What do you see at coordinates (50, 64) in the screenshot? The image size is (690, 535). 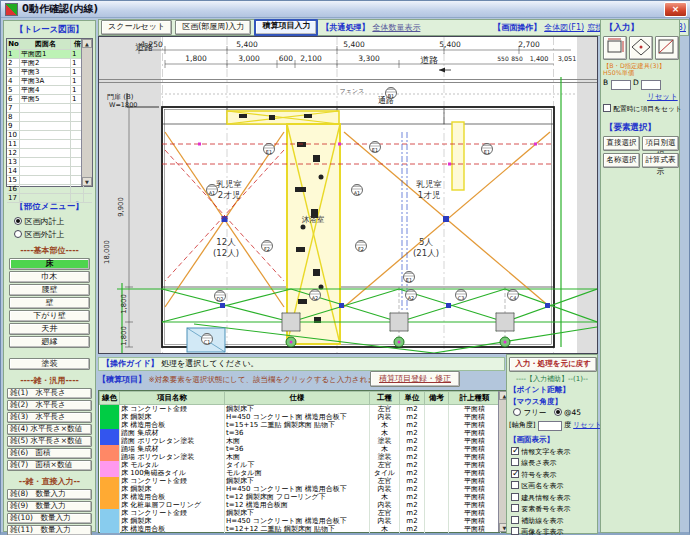 I see `trace-row: 2平面21` at bounding box center [50, 64].